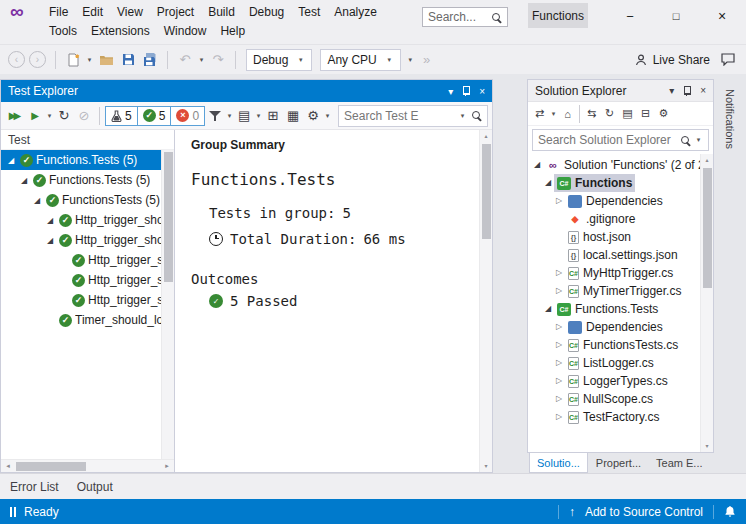 This screenshot has width=746, height=524. Describe the element at coordinates (64, 116) in the screenshot. I see `repeat-last-run-button: ↻` at that location.